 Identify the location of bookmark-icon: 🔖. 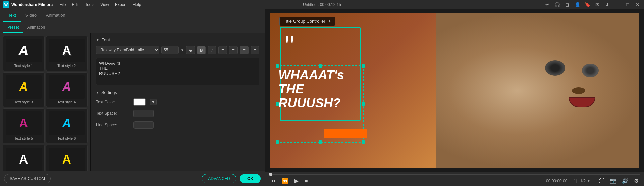
(587, 5).